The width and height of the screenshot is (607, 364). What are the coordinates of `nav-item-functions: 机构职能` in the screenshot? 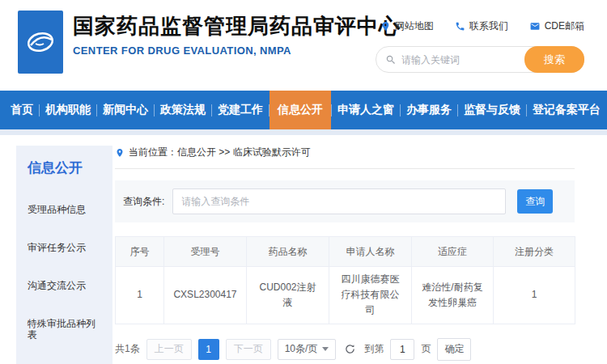 It's located at (68, 110).